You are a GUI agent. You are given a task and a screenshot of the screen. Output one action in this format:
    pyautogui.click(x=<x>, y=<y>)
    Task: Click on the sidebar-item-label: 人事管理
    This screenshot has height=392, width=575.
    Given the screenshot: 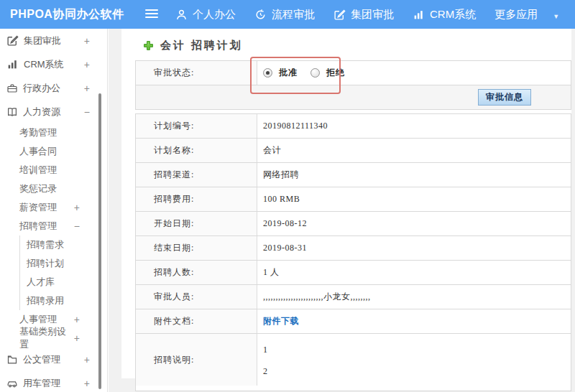 What is the action you would take?
    pyautogui.click(x=38, y=319)
    